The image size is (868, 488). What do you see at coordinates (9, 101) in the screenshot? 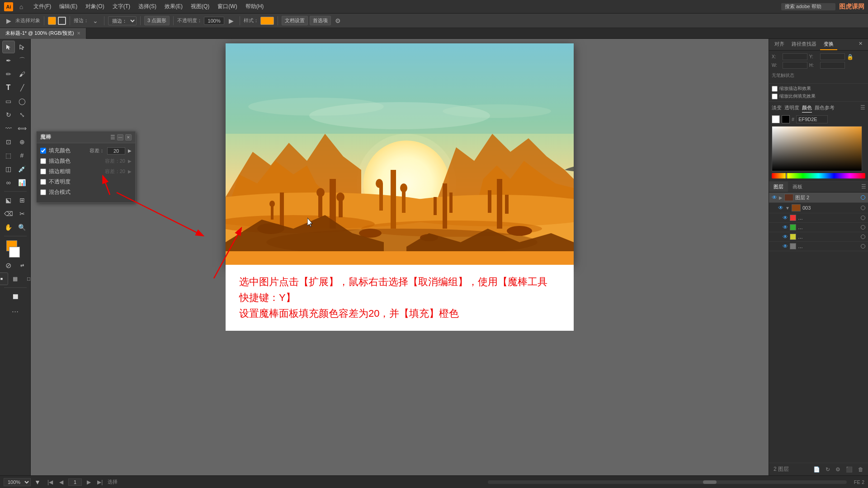
I see `rect-tool: ▭` at bounding box center [9, 101].